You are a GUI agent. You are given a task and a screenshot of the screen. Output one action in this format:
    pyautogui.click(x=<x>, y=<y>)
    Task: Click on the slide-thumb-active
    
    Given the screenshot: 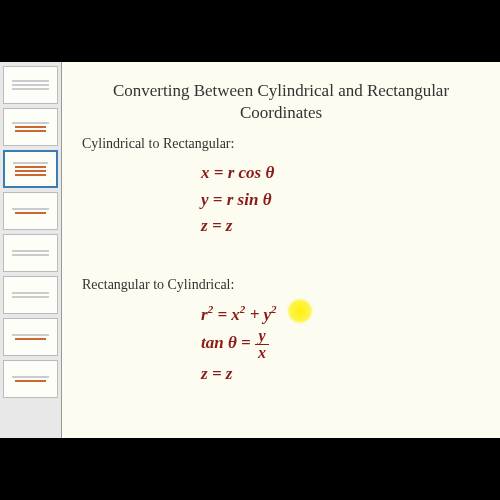 What is the action you would take?
    pyautogui.click(x=30, y=169)
    